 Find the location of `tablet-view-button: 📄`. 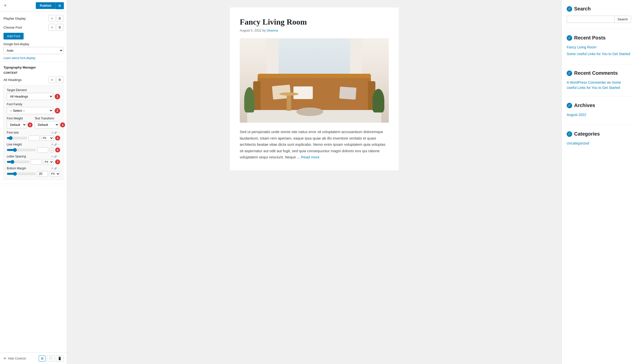

tablet-view-button: 📄 is located at coordinates (51, 358).